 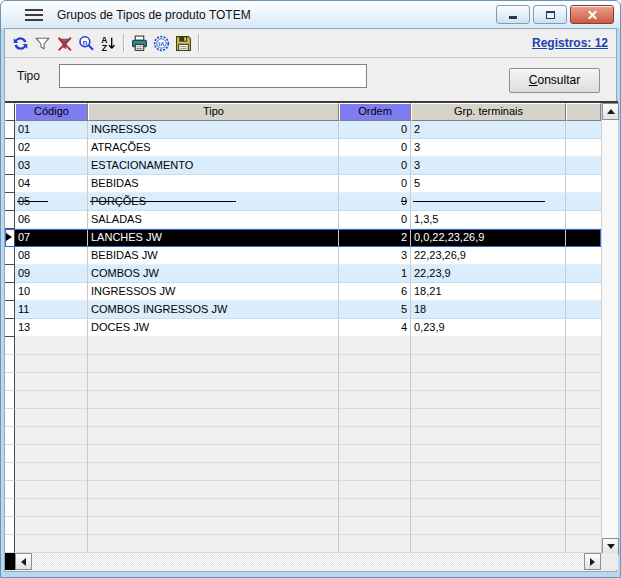 I want to click on maximize-button, so click(x=550, y=14).